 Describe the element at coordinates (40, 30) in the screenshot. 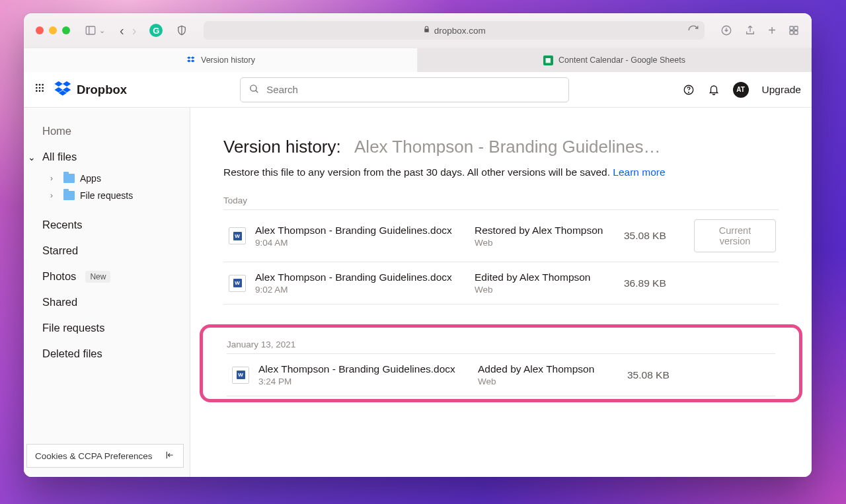

I see `close-window-button` at that location.